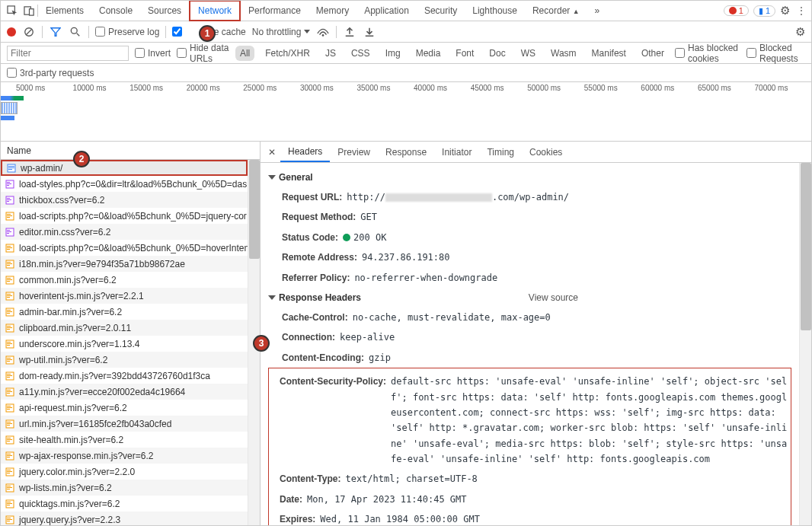 The height and width of the screenshot is (526, 812). I want to click on blocked-cookies-checkbox: Has blocked cookies, so click(708, 53).